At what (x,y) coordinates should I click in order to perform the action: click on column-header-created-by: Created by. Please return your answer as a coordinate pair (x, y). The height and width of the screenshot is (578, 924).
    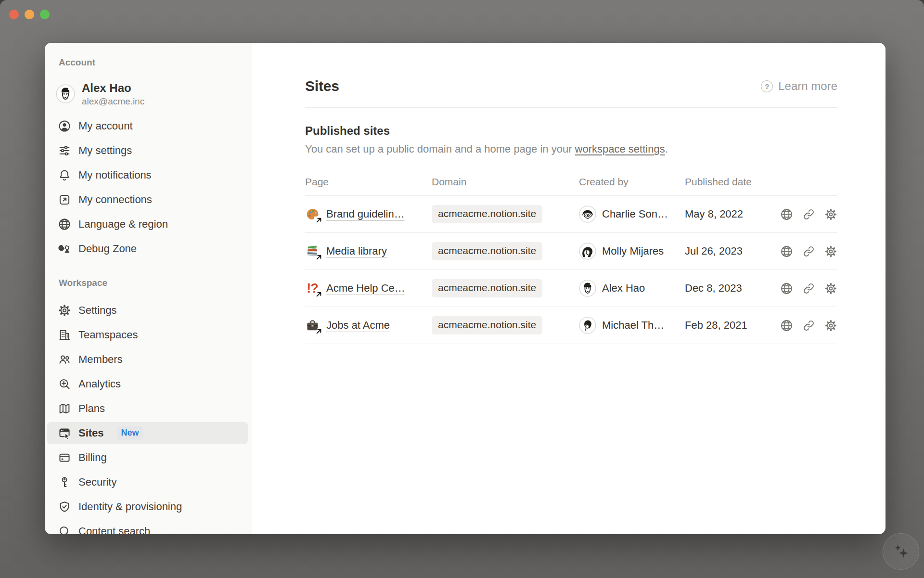
    Looking at the image, I should click on (632, 182).